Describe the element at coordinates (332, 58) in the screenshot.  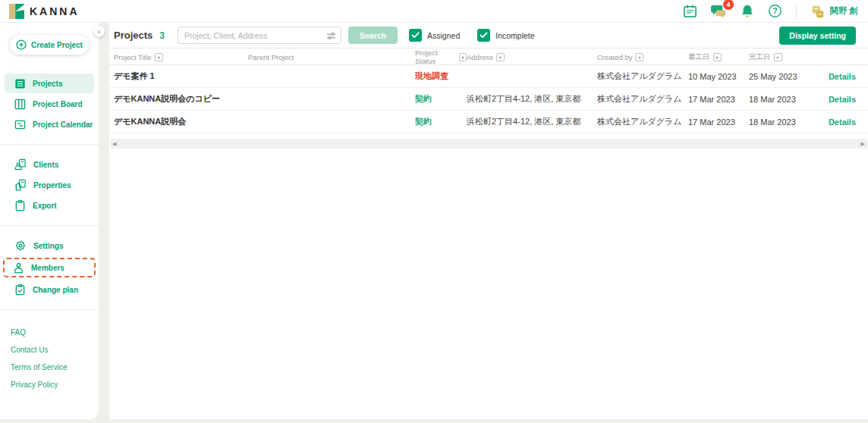
I see `column-header-parent-project: Parent Project` at that location.